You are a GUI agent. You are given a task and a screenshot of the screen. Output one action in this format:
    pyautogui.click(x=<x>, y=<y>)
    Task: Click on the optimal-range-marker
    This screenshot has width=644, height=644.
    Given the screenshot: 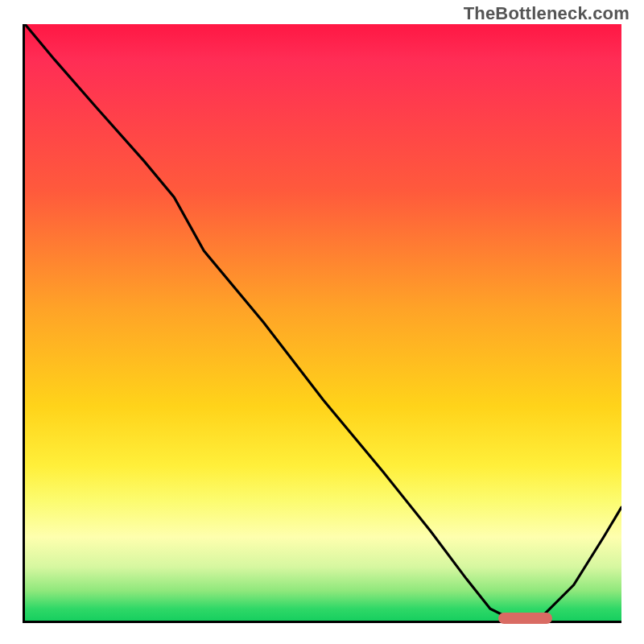 What is the action you would take?
    pyautogui.click(x=525, y=618)
    